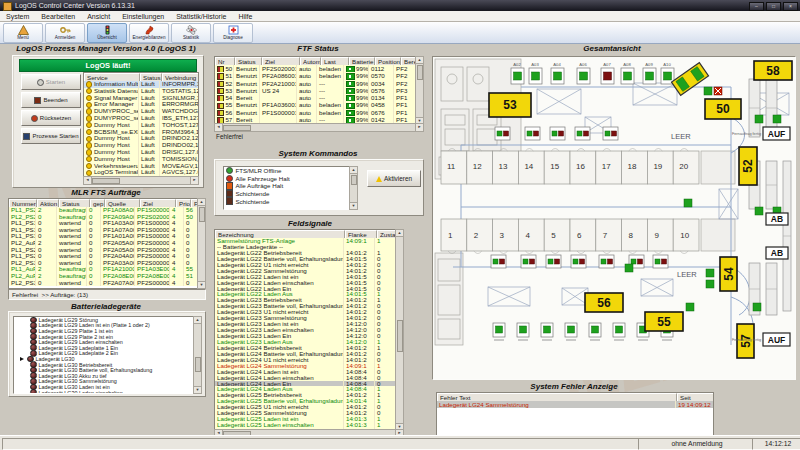  I want to click on start-processes-button: Prozesse Starten, so click(51, 136).